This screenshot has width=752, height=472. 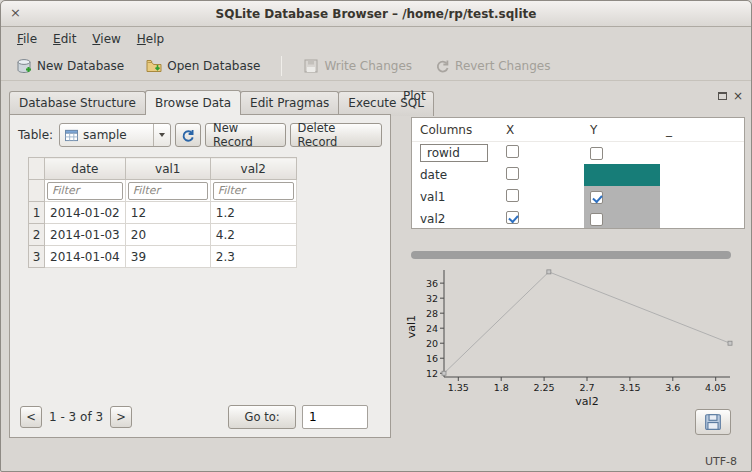 I want to click on x-axis-label: val2, so click(x=587, y=402).